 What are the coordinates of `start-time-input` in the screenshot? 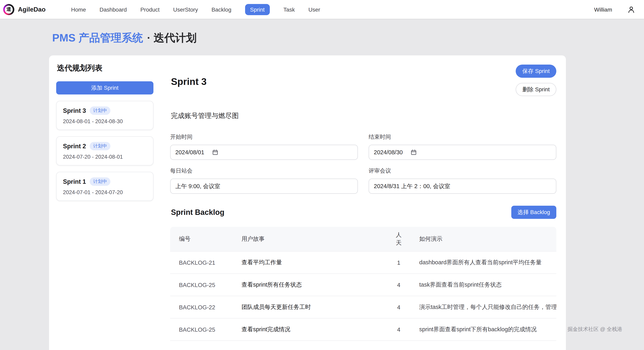 It's located at (264, 152).